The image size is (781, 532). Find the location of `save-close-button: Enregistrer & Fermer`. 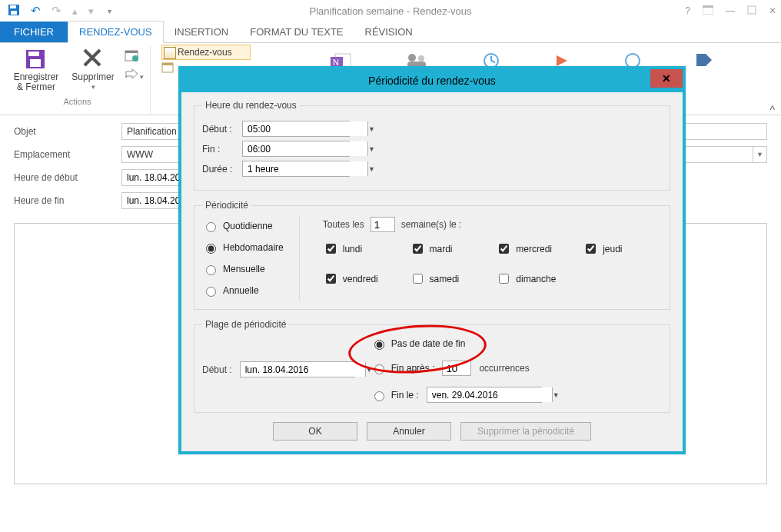

save-close-button: Enregistrer & Fermer is located at coordinates (36, 69).